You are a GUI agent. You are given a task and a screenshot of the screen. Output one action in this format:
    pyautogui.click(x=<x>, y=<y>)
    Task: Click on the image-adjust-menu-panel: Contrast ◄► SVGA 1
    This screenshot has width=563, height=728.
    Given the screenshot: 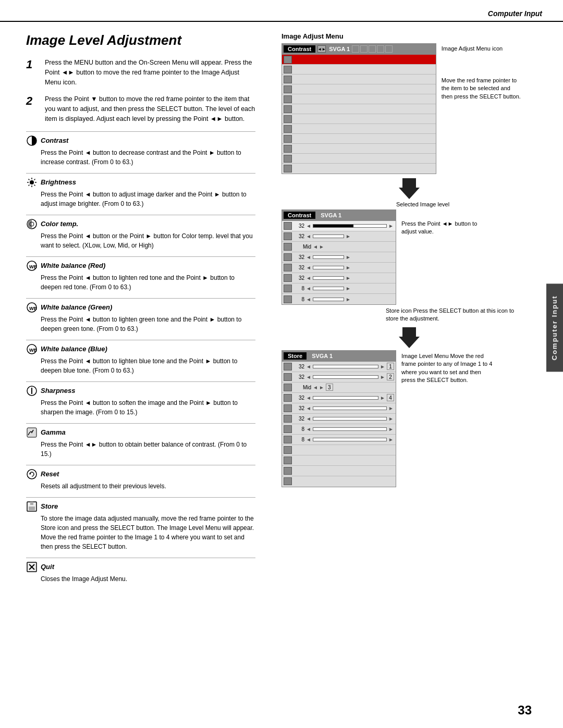 What is the action you would take?
    pyautogui.click(x=359, y=108)
    